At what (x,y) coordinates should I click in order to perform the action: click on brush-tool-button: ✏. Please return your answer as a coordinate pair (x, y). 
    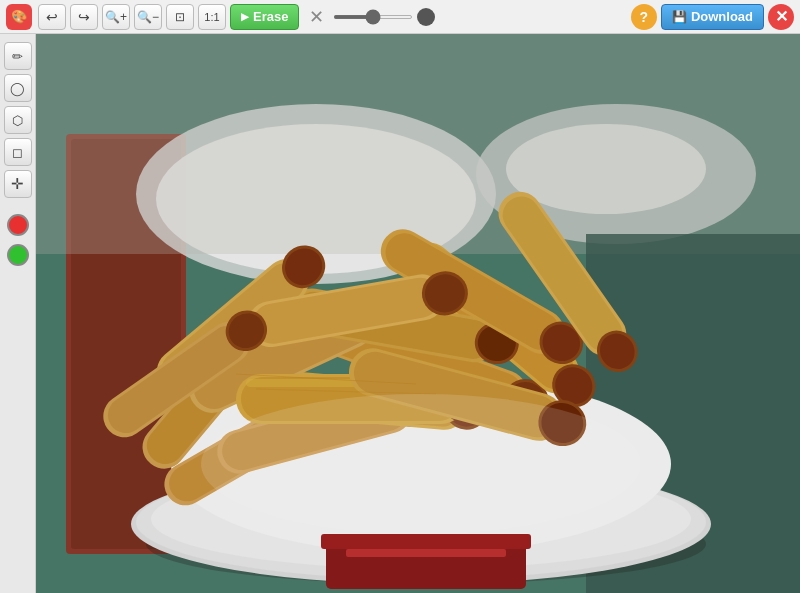
    Looking at the image, I should click on (18, 56).